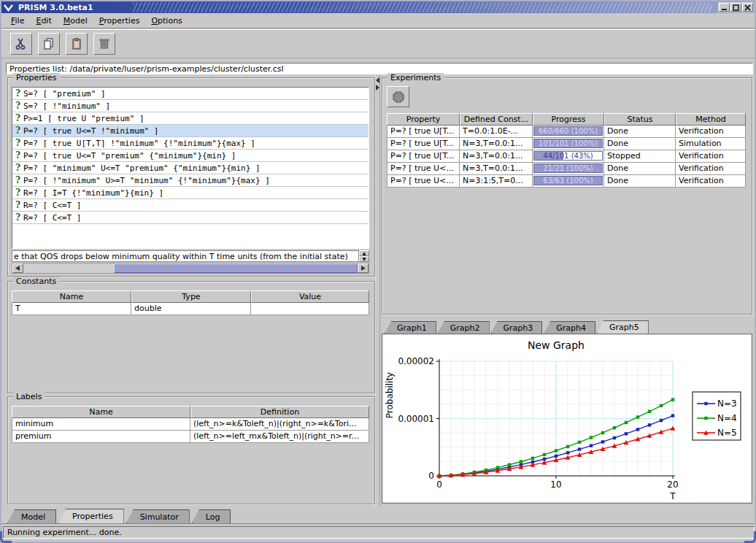 This screenshot has width=756, height=543. What do you see at coordinates (566, 181) in the screenshot?
I see `experiment-row: P=? [ true U<...N=3:1:5,T=0...63/63 (100…` at bounding box center [566, 181].